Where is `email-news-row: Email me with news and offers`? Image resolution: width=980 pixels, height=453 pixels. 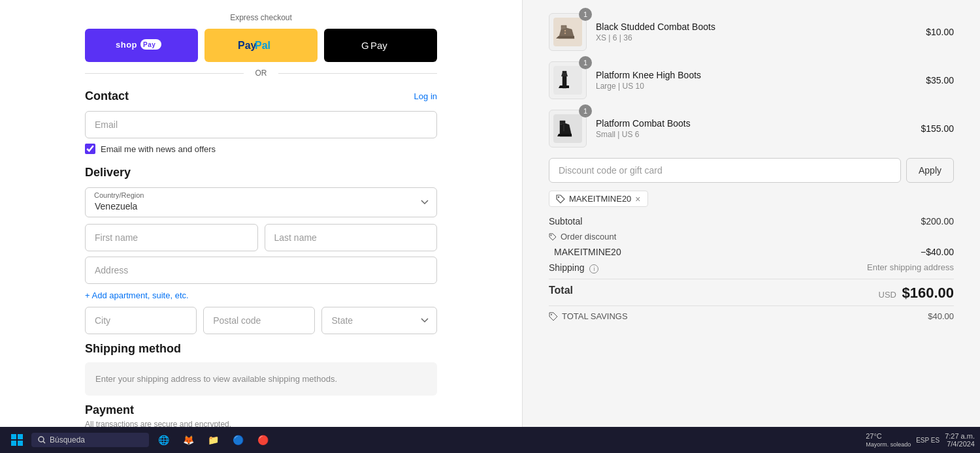
email-news-row: Email me with news and offers is located at coordinates (261, 149).